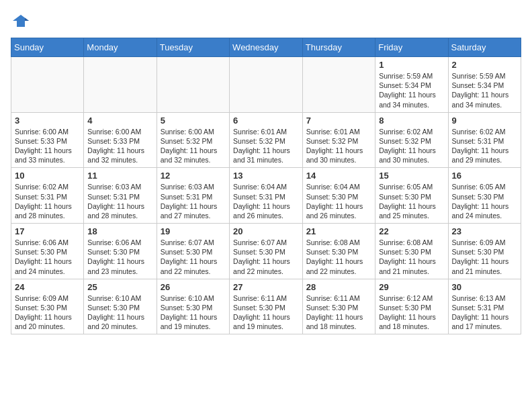  Describe the element at coordinates (48, 251) in the screenshot. I see `calendar-cell: 17Sunrise: 6:06 AM Sunset: 5:30 PM Dayli…` at that location.